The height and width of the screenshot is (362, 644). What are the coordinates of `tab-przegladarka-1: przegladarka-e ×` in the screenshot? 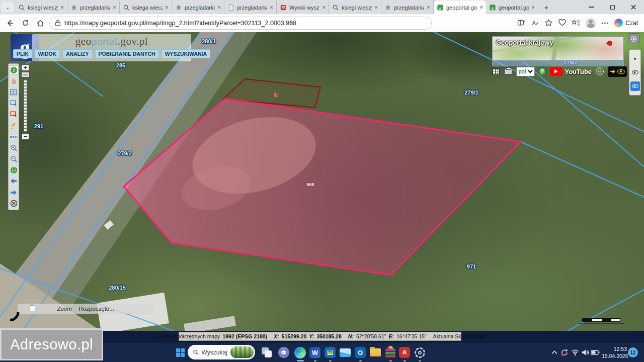 It's located at (94, 7).